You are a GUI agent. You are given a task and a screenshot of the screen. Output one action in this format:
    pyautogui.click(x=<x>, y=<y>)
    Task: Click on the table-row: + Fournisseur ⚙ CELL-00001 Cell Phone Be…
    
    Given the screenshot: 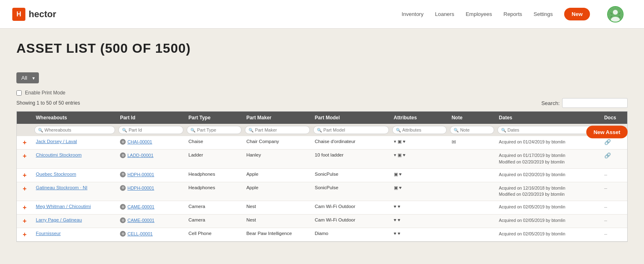 What is the action you would take?
    pyautogui.click(x=322, y=235)
    